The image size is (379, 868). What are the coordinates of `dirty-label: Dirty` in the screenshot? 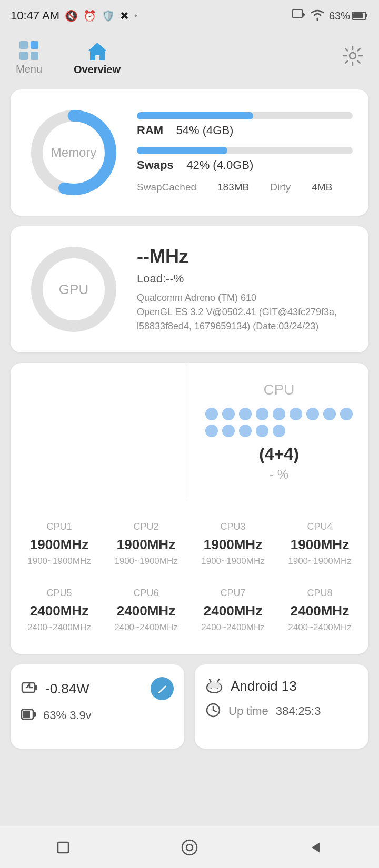 It's located at (280, 187).